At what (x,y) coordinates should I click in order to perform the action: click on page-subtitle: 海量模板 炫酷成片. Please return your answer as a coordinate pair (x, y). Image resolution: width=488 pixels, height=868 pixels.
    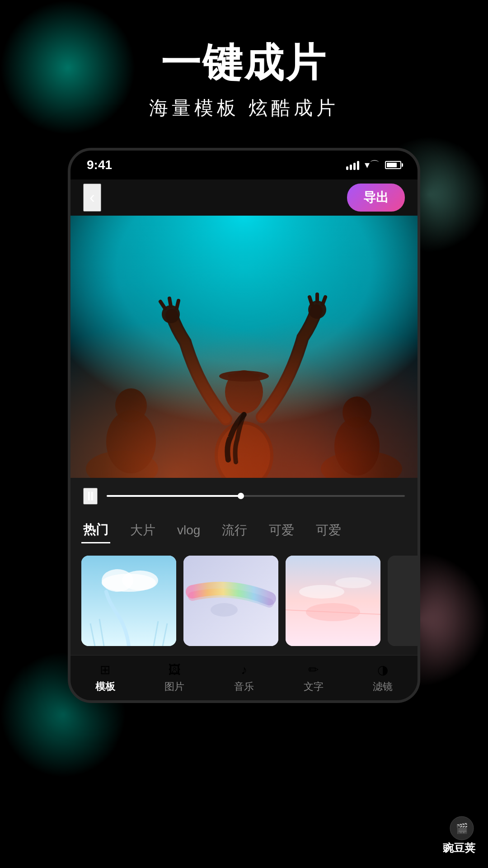
    Looking at the image, I should click on (244, 108).